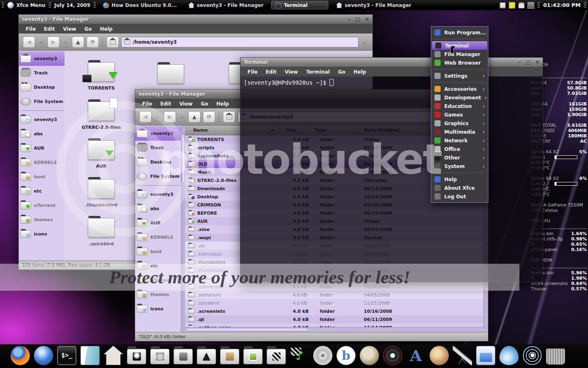 The image size is (588, 368). I want to click on folder-spicebird: .spicebird, so click(101, 231).